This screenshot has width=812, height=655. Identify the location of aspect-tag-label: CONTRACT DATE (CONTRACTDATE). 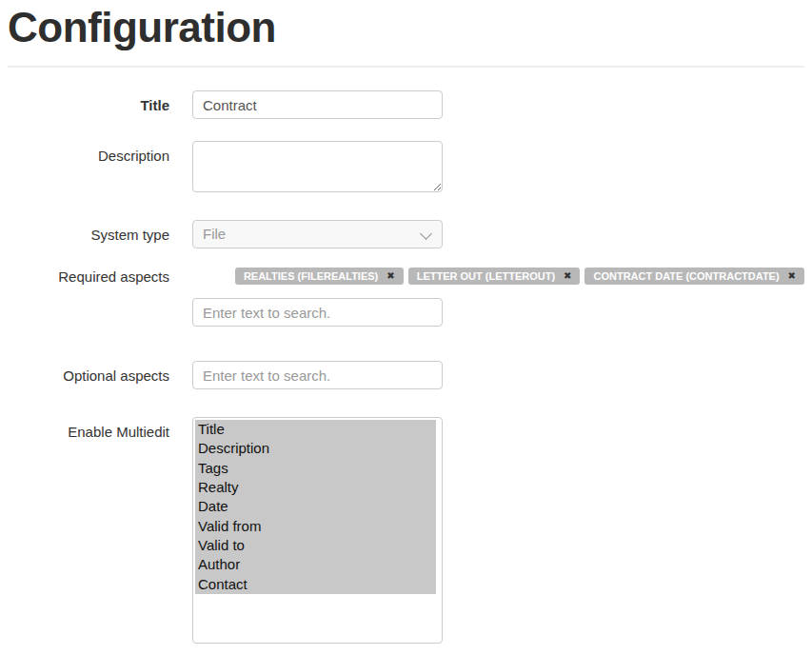
(685, 276).